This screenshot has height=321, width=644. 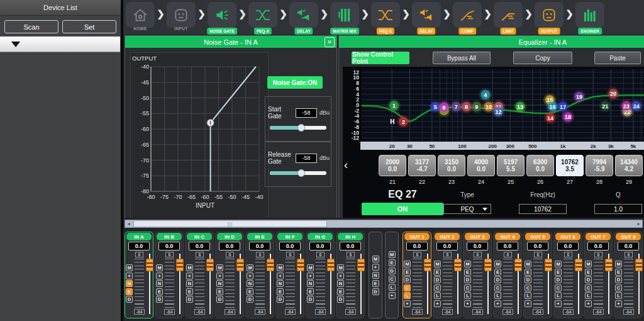 What do you see at coordinates (598, 237) in the screenshot?
I see `channel-label: OUT 7` at bounding box center [598, 237].